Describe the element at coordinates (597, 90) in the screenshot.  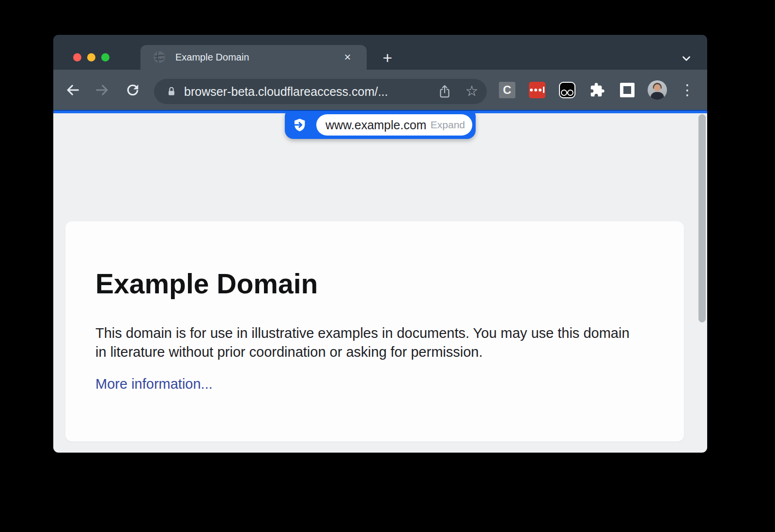
I see `extensions-menu-button` at that location.